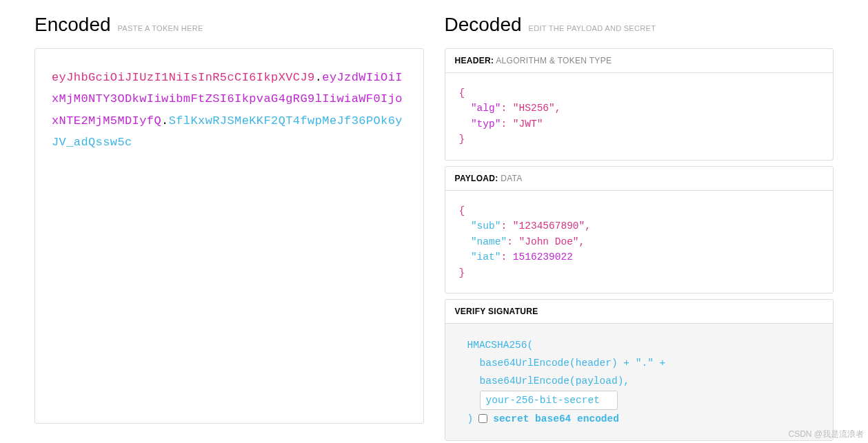 This screenshot has width=868, height=443. Describe the element at coordinates (640, 116) in the screenshot. I see `header-json-body: { "alg": "HS256", "typ": "JWT" }` at that location.